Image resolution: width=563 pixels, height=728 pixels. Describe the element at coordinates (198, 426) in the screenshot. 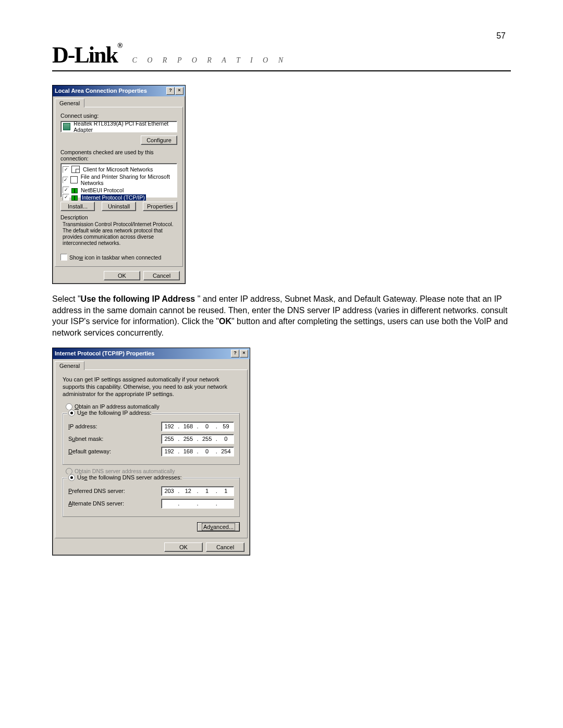

I see `ip-address-input: 192. 168. 0. 59` at that location.